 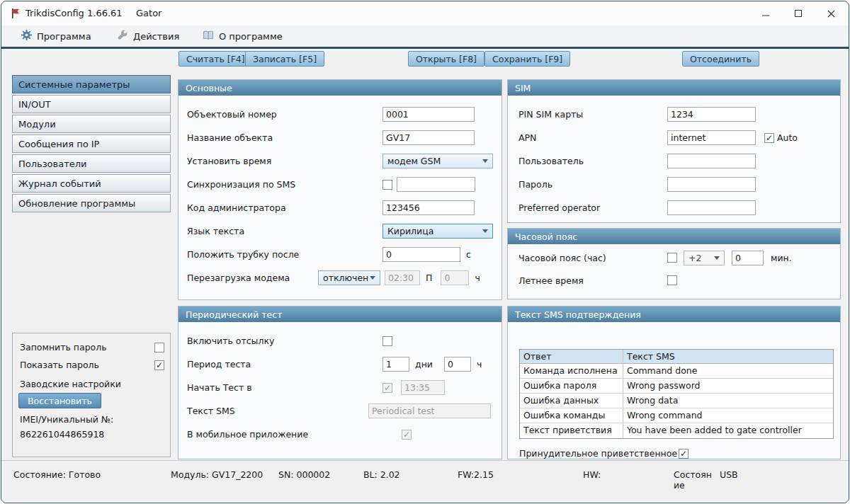 I want to click on set-time-dropdown: модем GSM, so click(x=438, y=161).